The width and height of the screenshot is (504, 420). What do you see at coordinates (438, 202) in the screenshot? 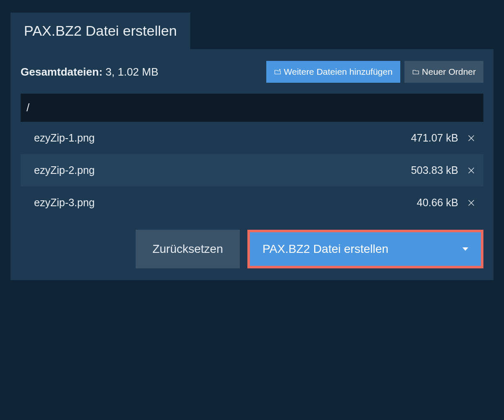
I see `file-size: 40.66 kB` at bounding box center [438, 202].